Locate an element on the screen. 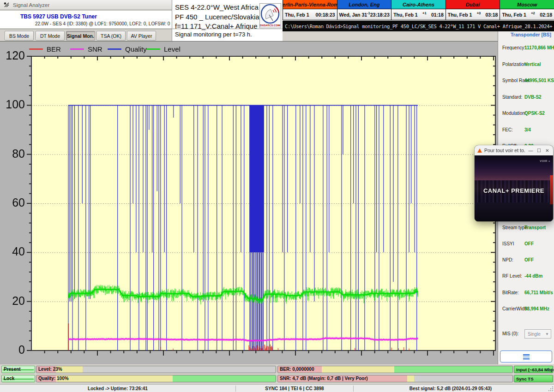 The width and height of the screenshot is (554, 392). voir-watermark: VOIR + is located at coordinates (545, 161).